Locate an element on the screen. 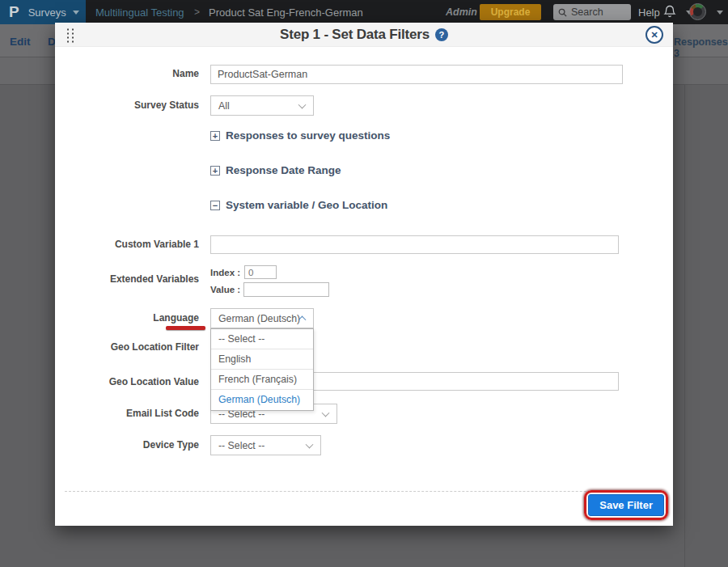  email-list-code-label: Email List Code is located at coordinates (127, 413).